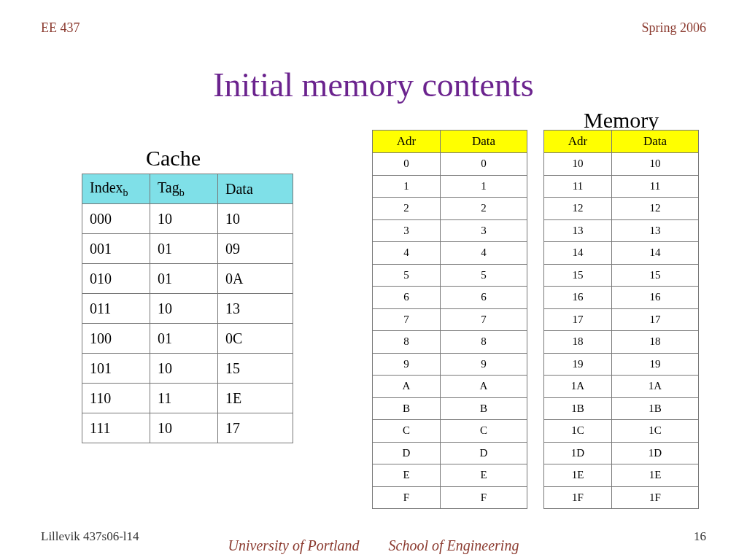  I want to click on cache-cell-data: 0A, so click(255, 279).